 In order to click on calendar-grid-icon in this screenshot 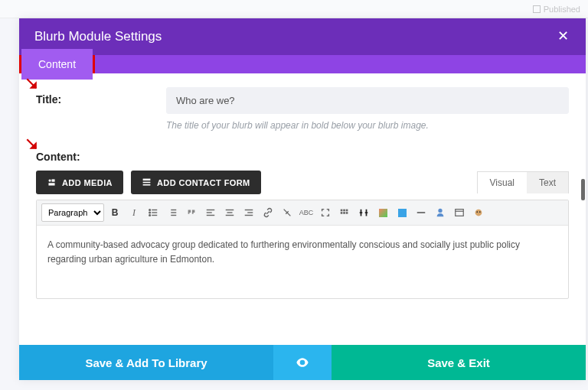, I will do `click(459, 213)`.